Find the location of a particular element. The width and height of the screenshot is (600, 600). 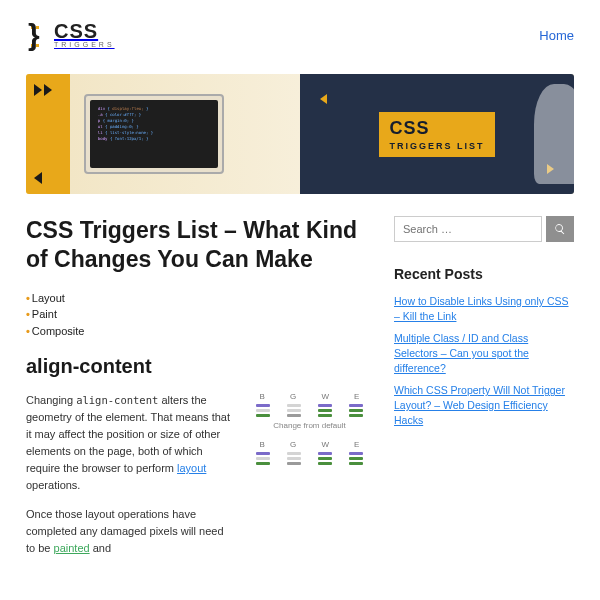

site-header: } CSS TRIGGERS Home is located at coordinates (300, 37).